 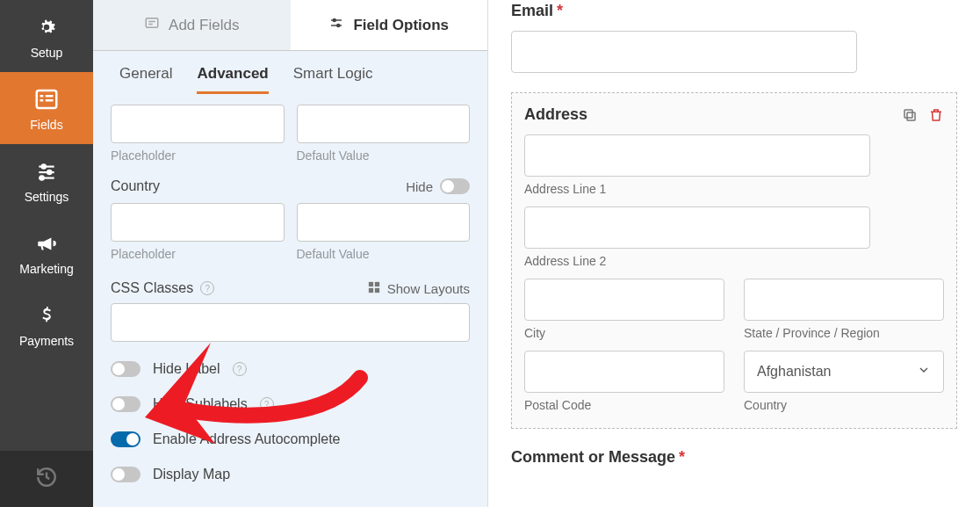 What do you see at coordinates (47, 53) in the screenshot?
I see `sidebar-setup-label: Setup` at bounding box center [47, 53].